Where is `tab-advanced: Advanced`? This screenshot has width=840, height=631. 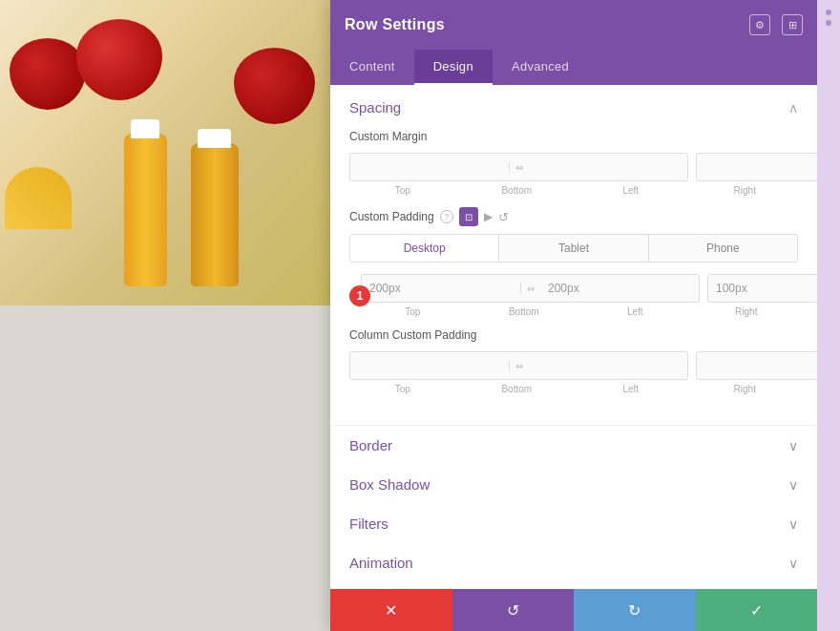
tab-advanced: Advanced is located at coordinates (540, 67).